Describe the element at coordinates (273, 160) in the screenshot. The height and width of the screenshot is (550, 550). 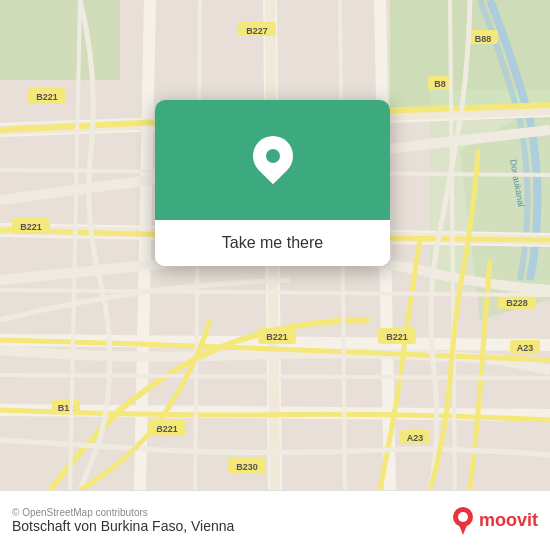
I see `location-pin` at that location.